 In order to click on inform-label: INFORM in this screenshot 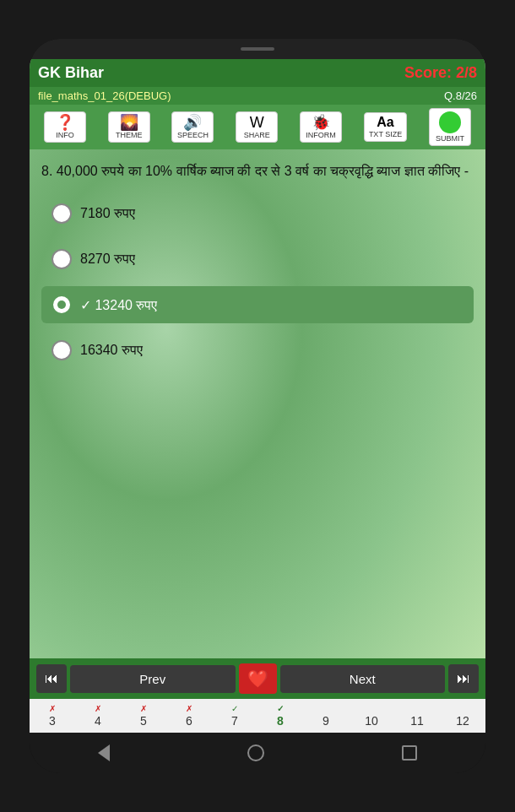, I will do `click(321, 135)`.